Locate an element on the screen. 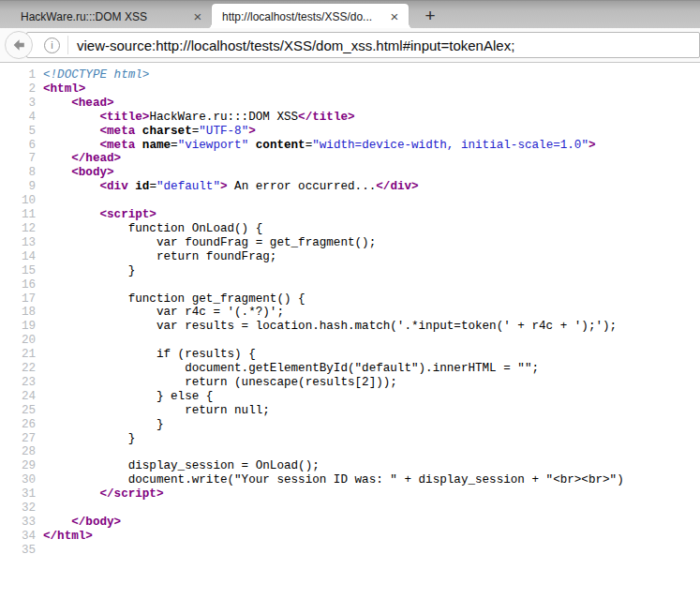 The height and width of the screenshot is (599, 700). code-text: </script> is located at coordinates (99, 495).